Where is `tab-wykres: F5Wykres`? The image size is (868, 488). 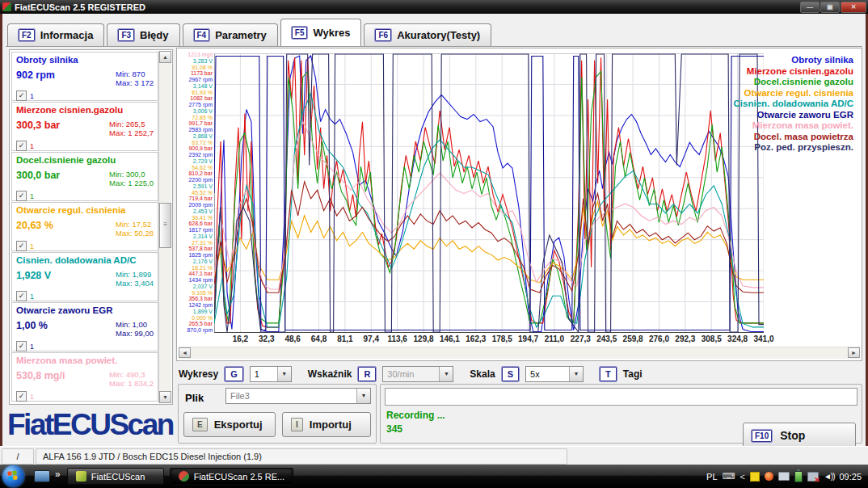 tab-wykres: F5Wykres is located at coordinates (322, 32).